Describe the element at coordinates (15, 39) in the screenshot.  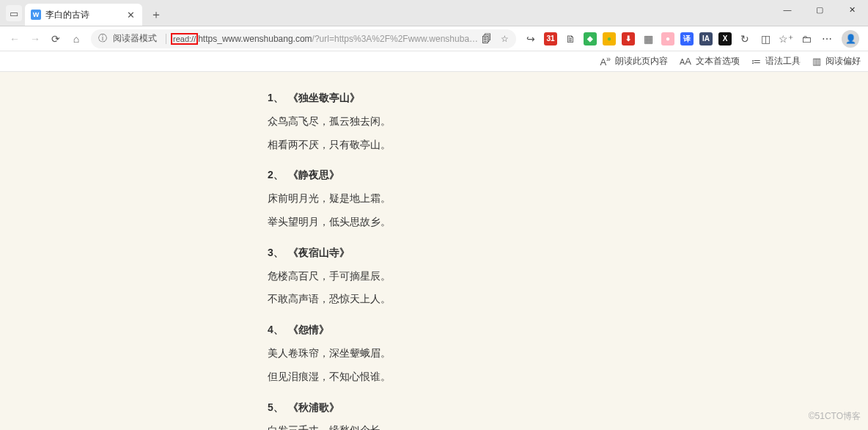
I see `back-button: ←` at that location.